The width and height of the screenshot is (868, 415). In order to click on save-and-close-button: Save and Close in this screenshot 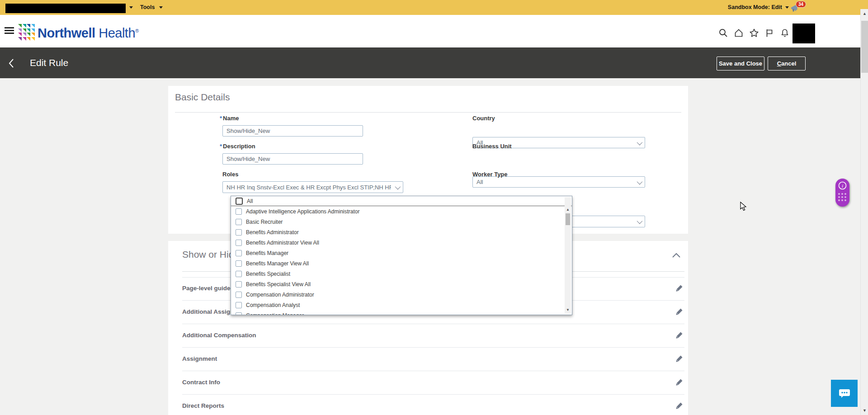, I will do `click(741, 63)`.